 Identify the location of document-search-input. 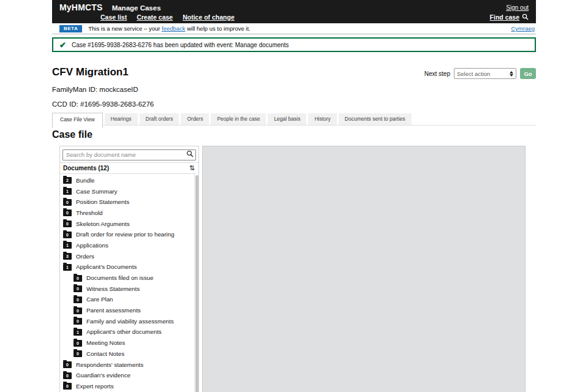
(129, 155).